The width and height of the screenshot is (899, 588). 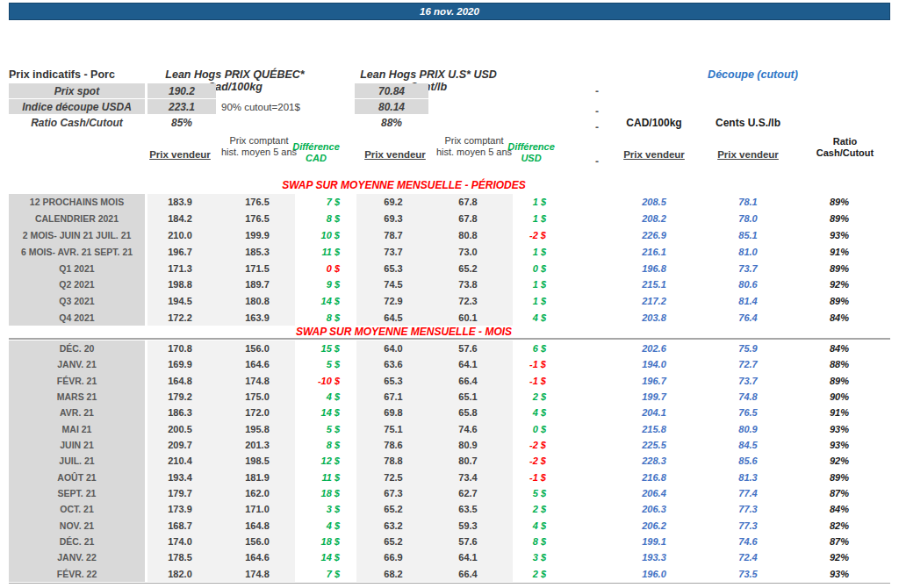 I want to click on difference-cad: 18 $, so click(x=313, y=541).